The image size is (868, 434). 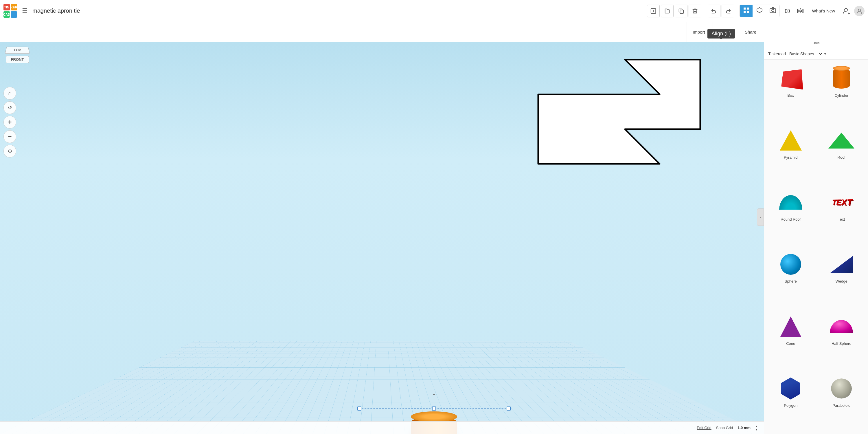 What do you see at coordinates (790, 140) in the screenshot?
I see `pyramid-preview` at bounding box center [790, 140].